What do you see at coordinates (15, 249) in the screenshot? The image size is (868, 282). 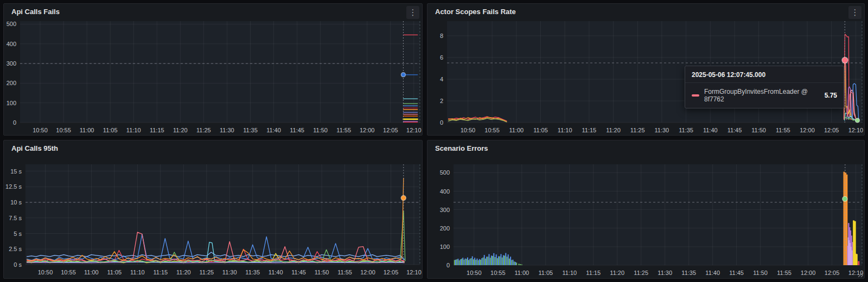 I see `svg-text: 2.5 s` at bounding box center [15, 249].